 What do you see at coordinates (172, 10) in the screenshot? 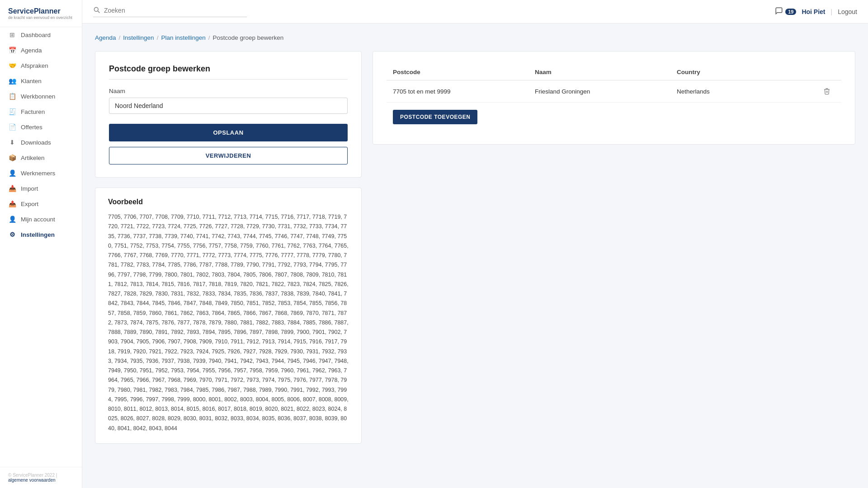
I see `search-input` at bounding box center [172, 10].